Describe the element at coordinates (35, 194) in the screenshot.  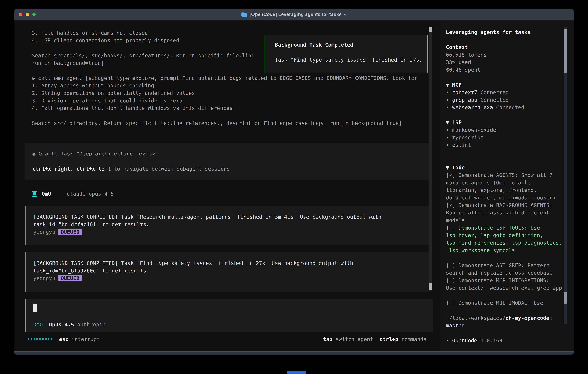
I see `agent-icon` at that location.